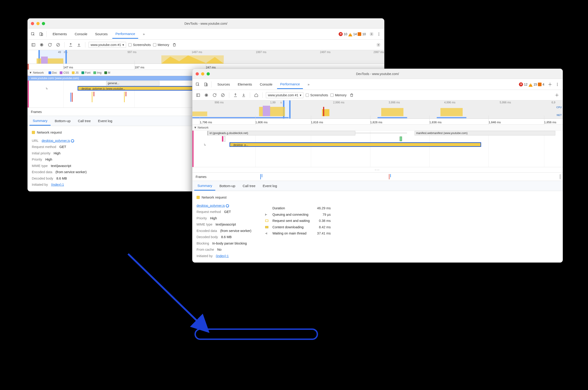 This screenshot has height=390, width=588. I want to click on ruler-tick: 1,846 ms, so click(494, 122).